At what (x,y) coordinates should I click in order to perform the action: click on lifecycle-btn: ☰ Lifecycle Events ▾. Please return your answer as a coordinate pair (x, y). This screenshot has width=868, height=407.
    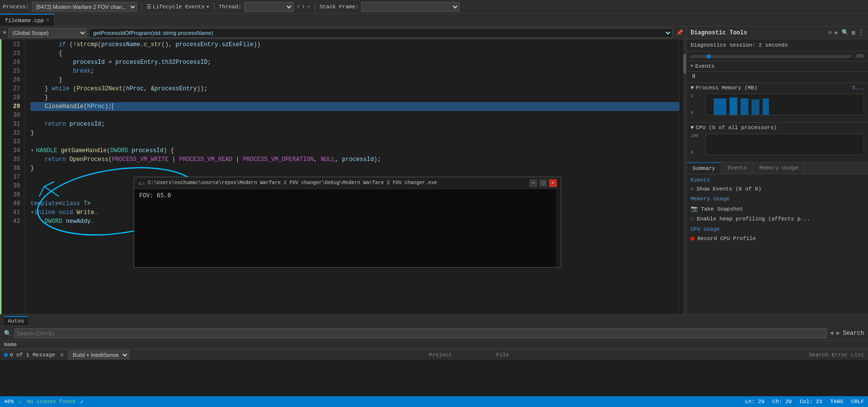
    Looking at the image, I should click on (178, 7).